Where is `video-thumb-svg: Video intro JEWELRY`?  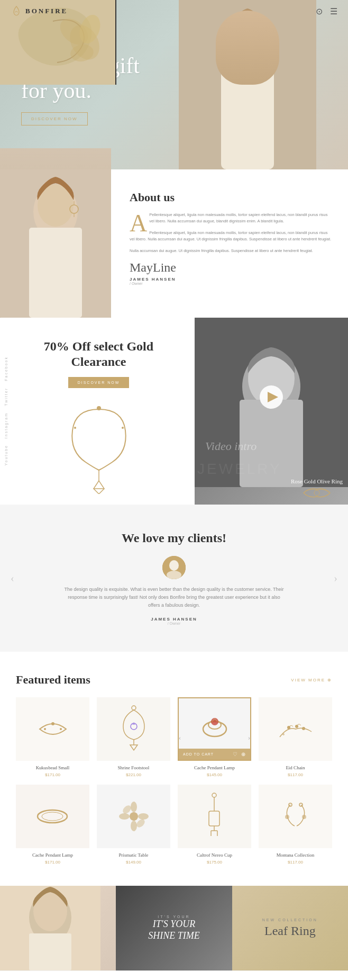 video-thumb-svg: Video intro JEWELRY is located at coordinates (271, 402).